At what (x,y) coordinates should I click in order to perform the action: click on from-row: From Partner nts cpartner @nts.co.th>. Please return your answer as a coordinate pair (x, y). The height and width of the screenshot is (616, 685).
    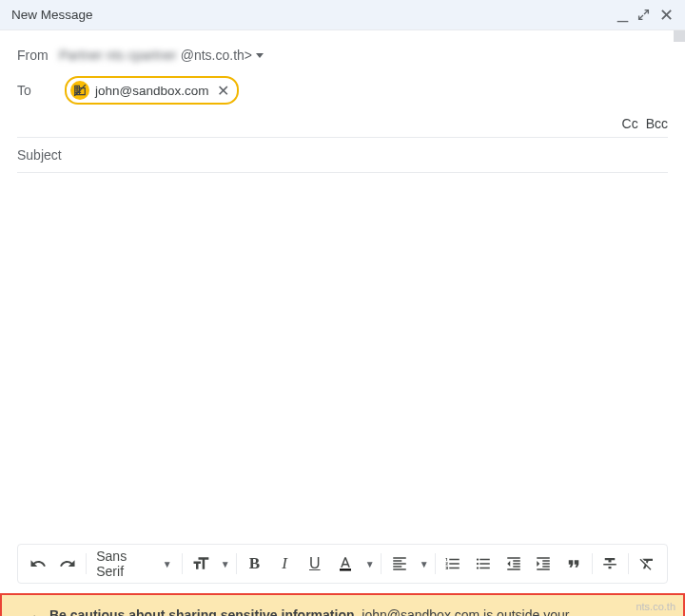
    Looking at the image, I should click on (342, 55).